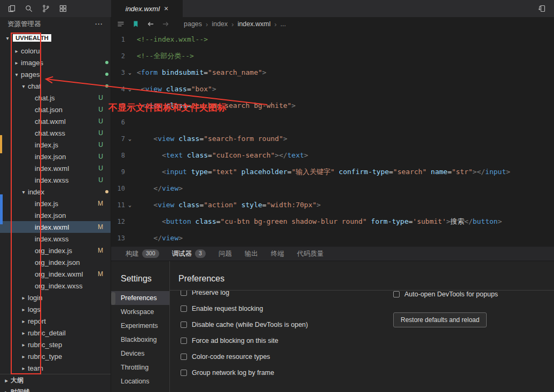 The image size is (554, 392). Describe the element at coordinates (136, 24) in the screenshot. I see `bookmark-icon` at that location.